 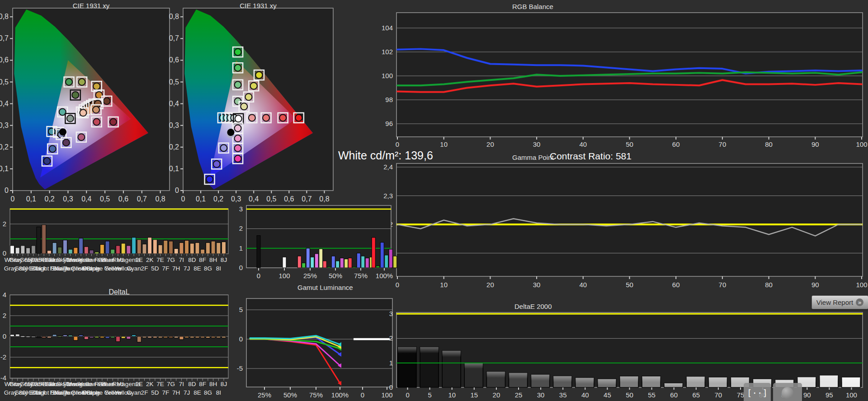 I want to click on svg-text: 4, so click(x=5, y=294).